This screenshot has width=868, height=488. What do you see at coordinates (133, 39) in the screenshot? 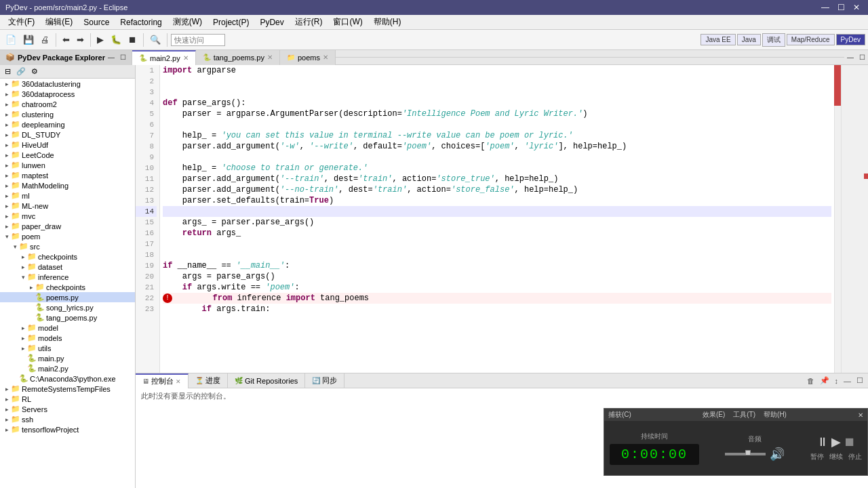
I see `toolbar-stop: ⏹` at bounding box center [133, 39].